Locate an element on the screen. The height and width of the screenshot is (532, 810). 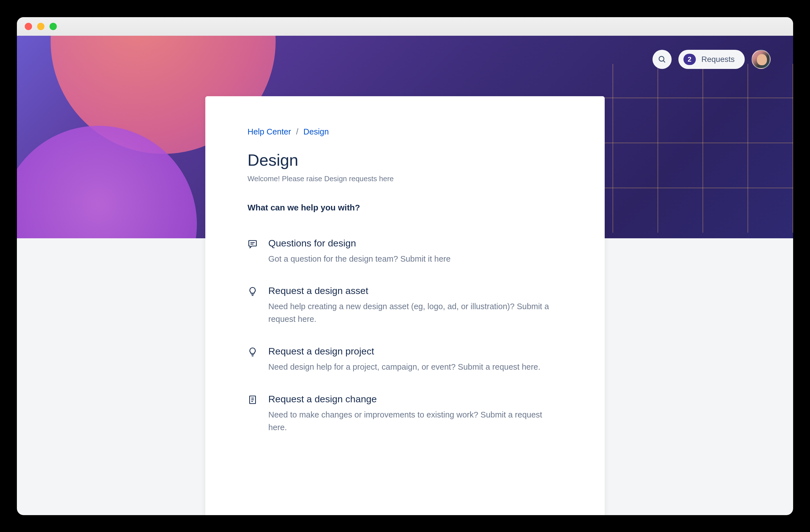
requests-button: 2 Requests is located at coordinates (711, 59).